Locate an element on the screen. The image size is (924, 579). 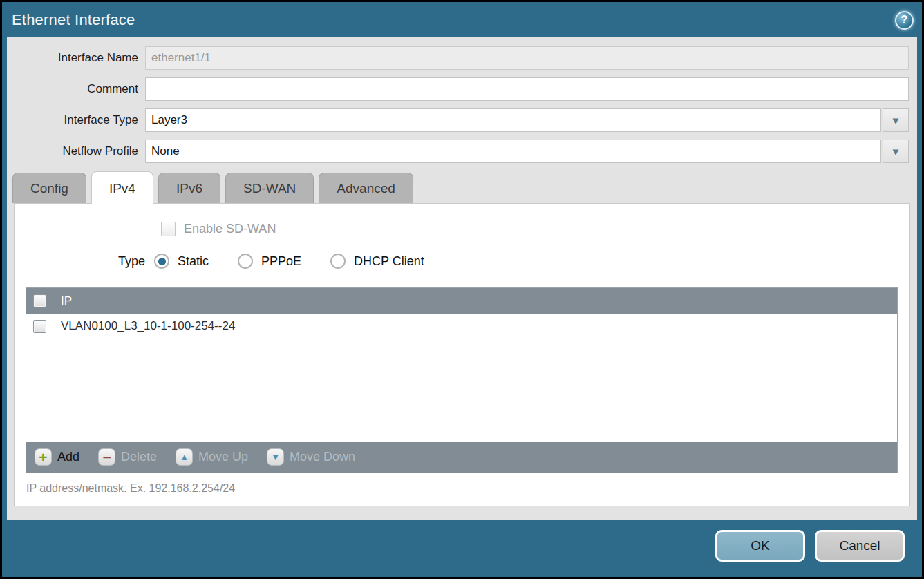
comment-label: Comment is located at coordinates (76, 89).